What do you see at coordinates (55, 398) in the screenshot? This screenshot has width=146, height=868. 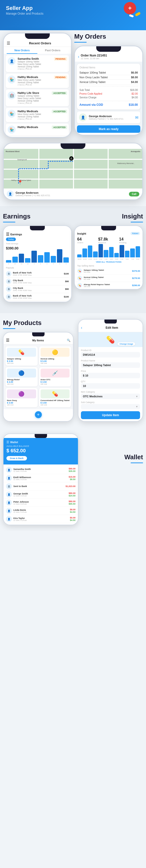 I see `product-card-6: 💊 Concentrated HP 100mg Tablet $ 3.50 18…` at bounding box center [55, 398].